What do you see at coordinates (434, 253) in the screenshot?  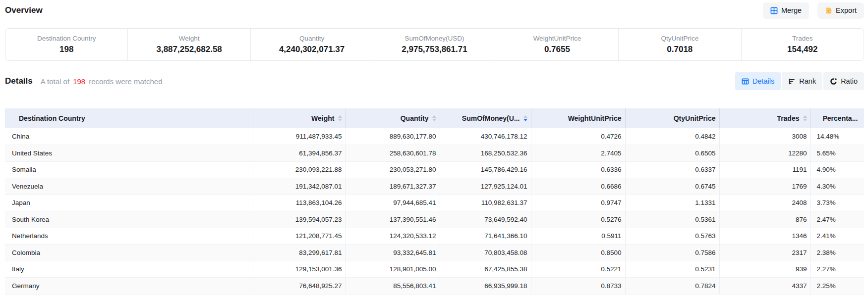 I see `table-row-colombia: Colombia83,299,617.8193,332,645.8170,803…` at bounding box center [434, 253].